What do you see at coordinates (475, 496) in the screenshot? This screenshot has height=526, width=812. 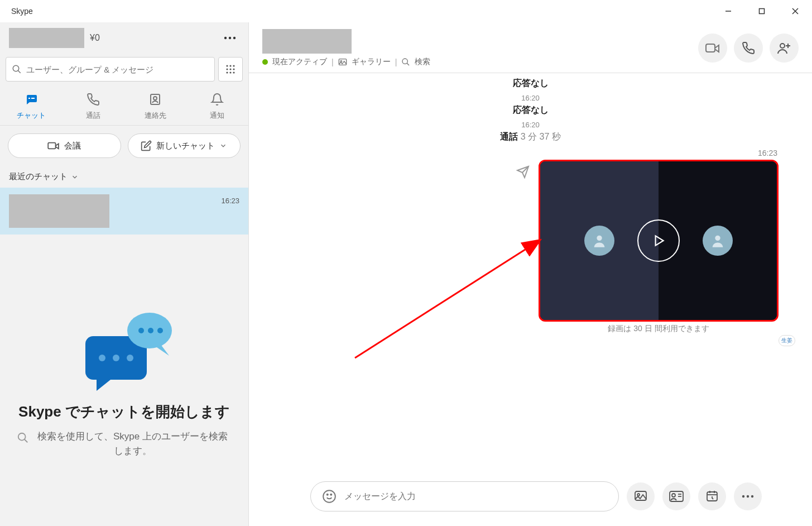 I see `message-input` at bounding box center [475, 496].